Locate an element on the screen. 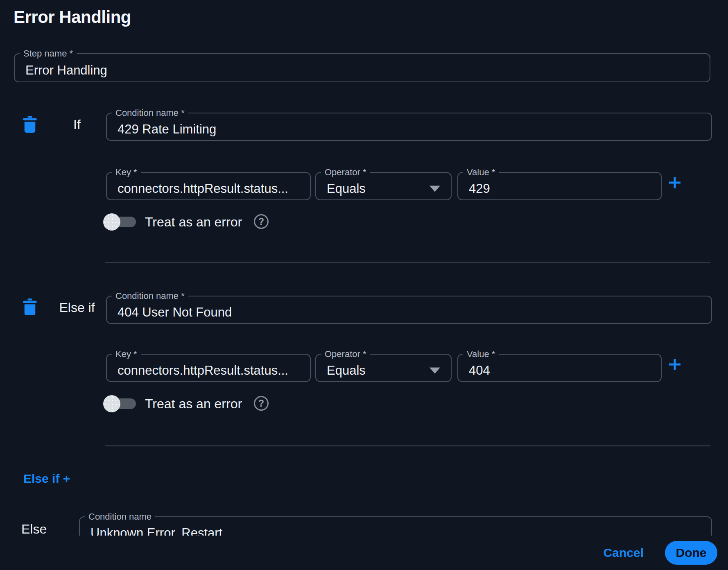 The image size is (728, 570). step-name-label: Step name * is located at coordinates (48, 54).